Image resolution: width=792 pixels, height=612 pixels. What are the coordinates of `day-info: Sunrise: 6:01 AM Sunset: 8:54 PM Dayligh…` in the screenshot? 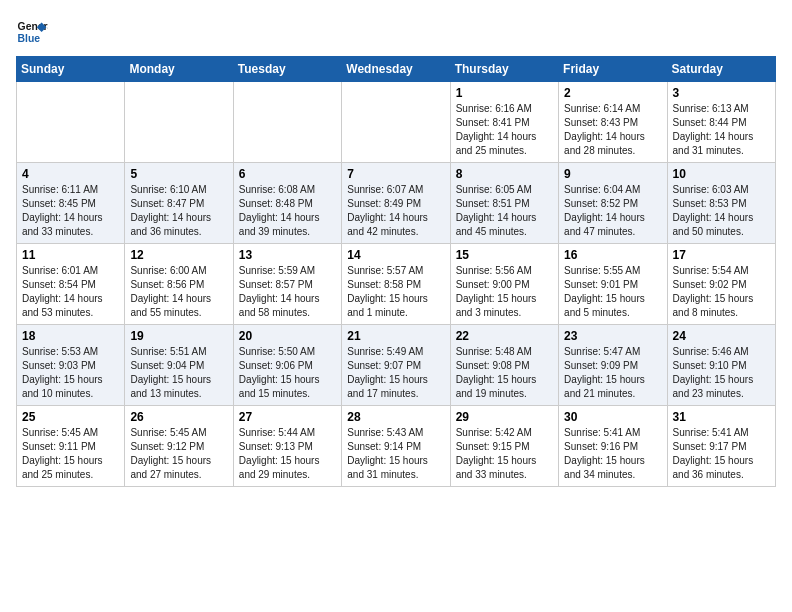 It's located at (70, 292).